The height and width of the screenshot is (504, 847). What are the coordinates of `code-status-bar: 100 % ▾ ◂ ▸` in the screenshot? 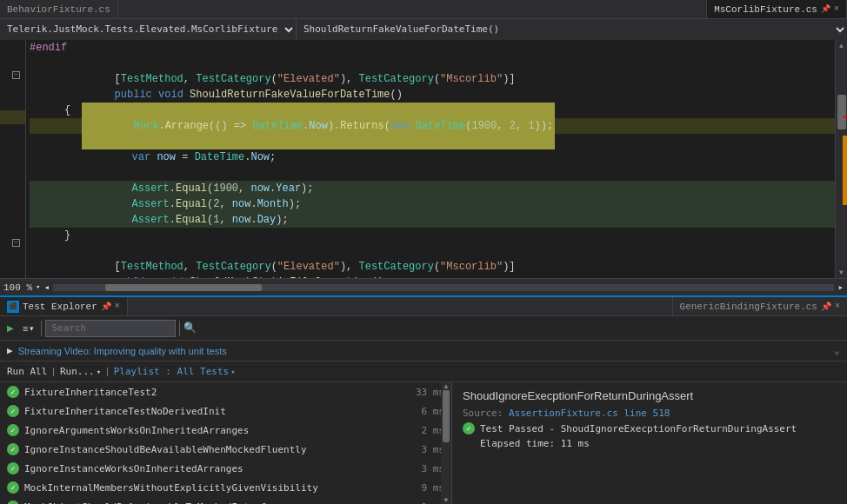 It's located at (424, 287).